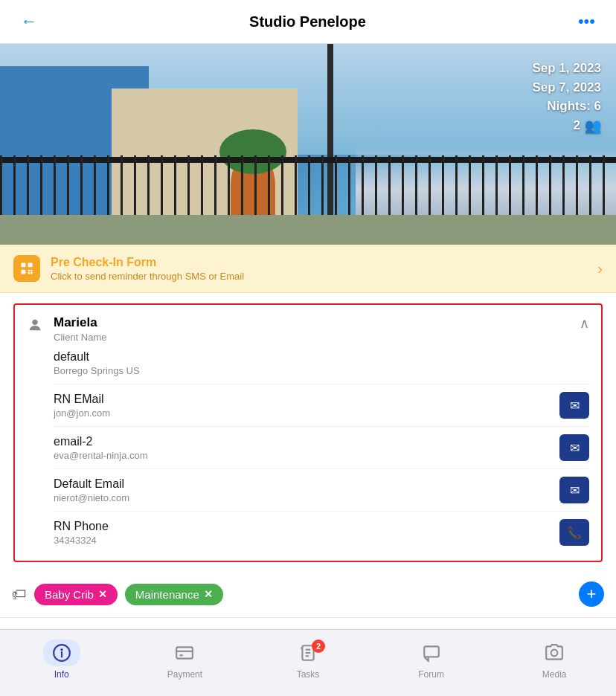 This screenshot has height=696, width=616. I want to click on email-icon-0: ✉, so click(574, 406).